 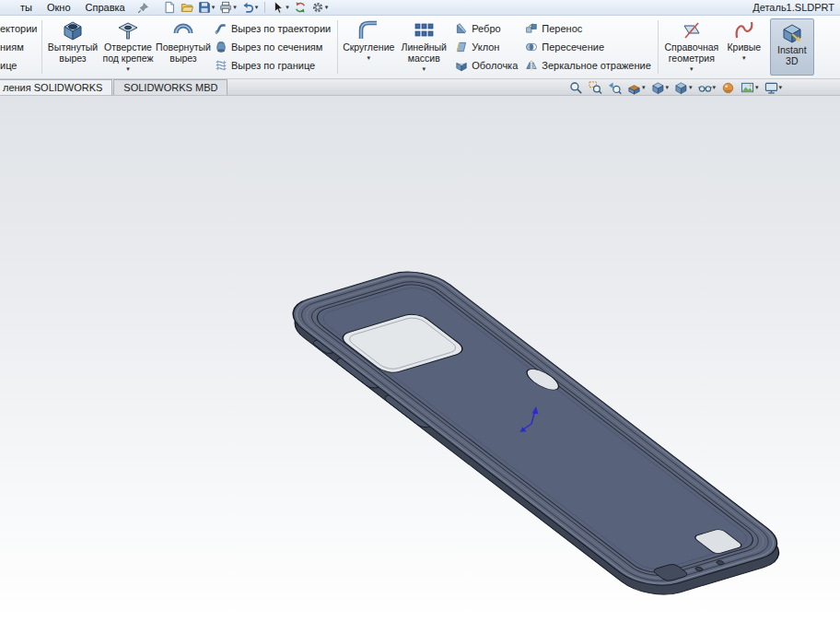 What do you see at coordinates (531, 47) in the screenshot?
I see `intersect-icon` at bounding box center [531, 47].